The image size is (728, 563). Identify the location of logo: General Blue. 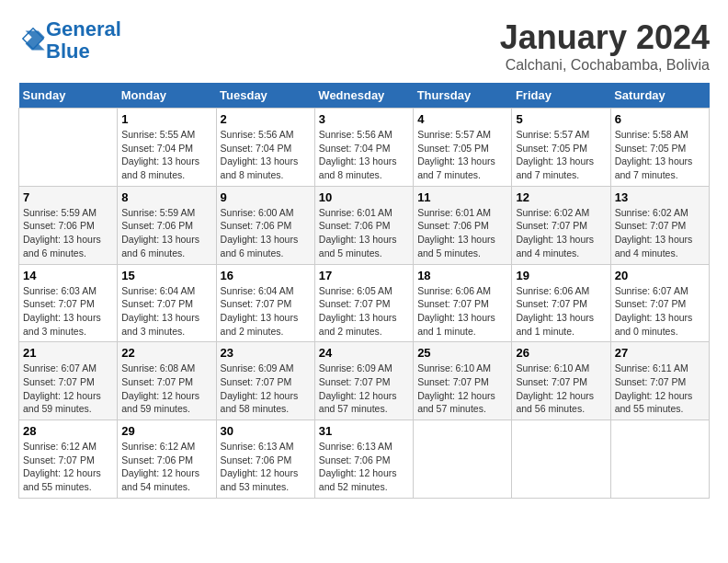
(70, 40).